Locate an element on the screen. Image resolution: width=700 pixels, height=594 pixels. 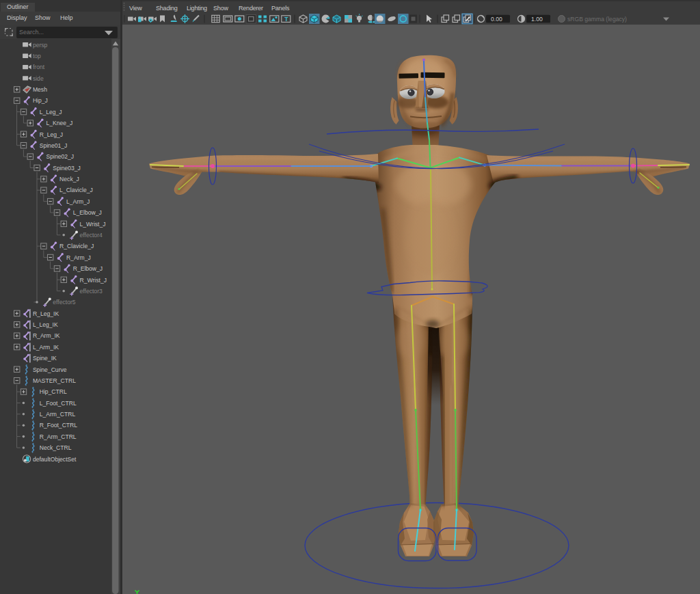
svg-text: R_Elbow_J is located at coordinates (88, 269).